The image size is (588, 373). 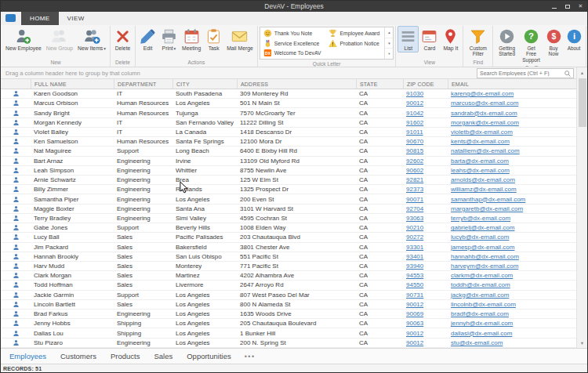 What do you see at coordinates (532, 45) in the screenshot?
I see `get-free-support-button: ?Get Free Support` at bounding box center [532, 45].